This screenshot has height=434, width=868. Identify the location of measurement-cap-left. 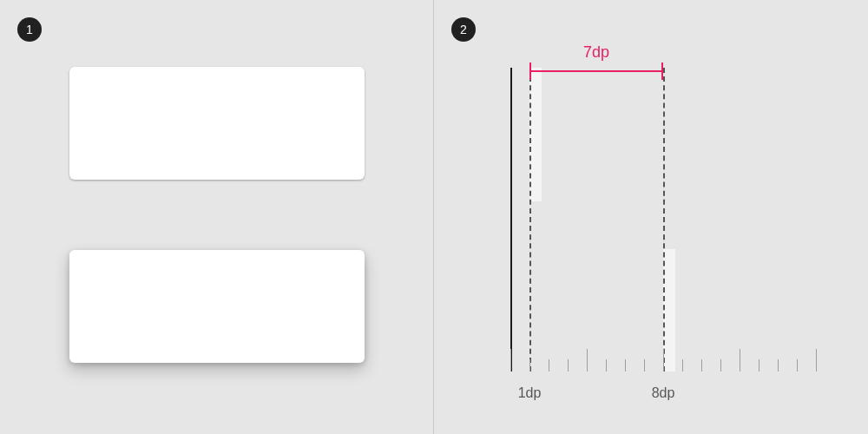
(530, 71).